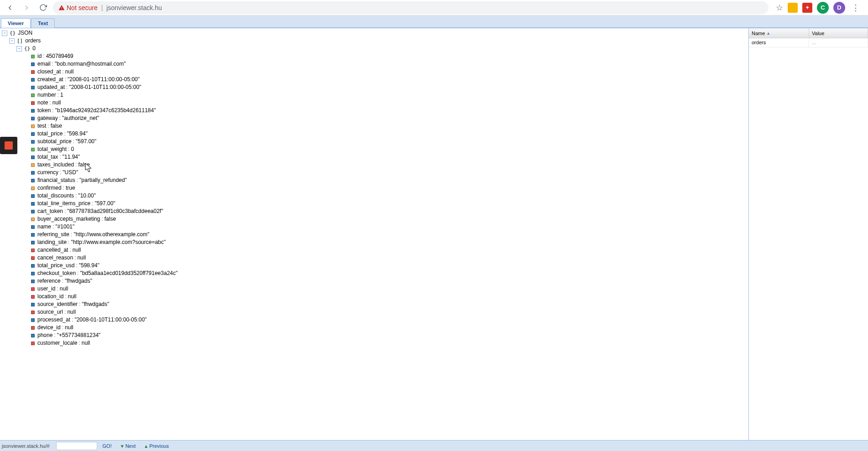 This screenshot has height=451, width=868. I want to click on forward-button, so click(26, 8).